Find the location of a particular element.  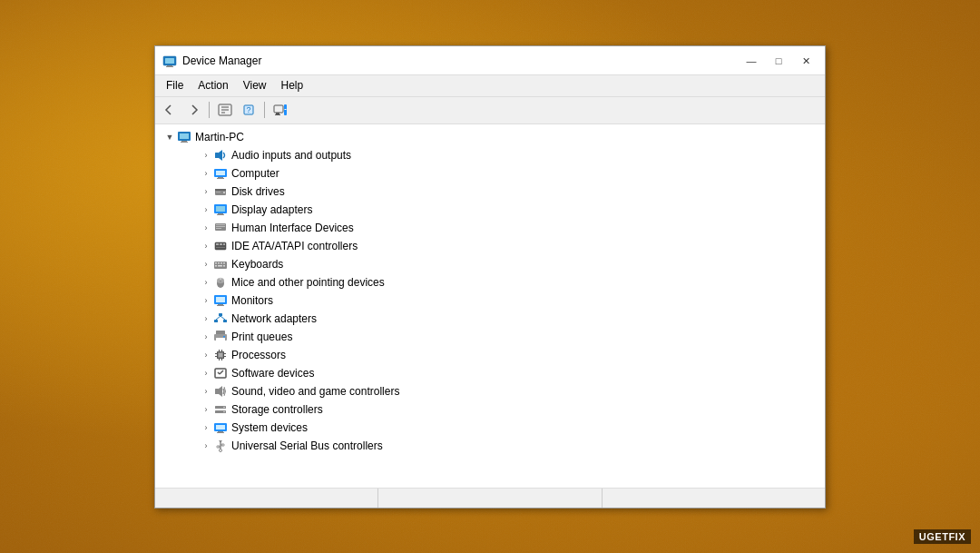

processors-icon is located at coordinates (220, 355).